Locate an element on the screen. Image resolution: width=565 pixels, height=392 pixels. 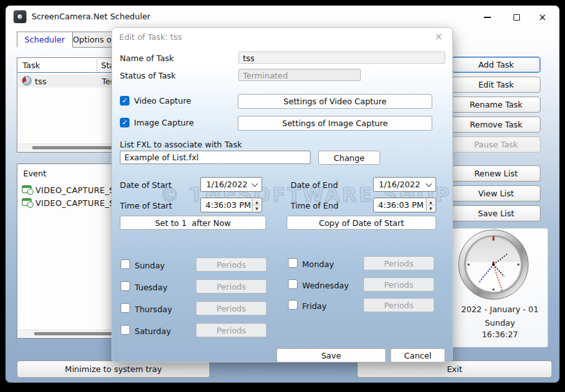
minimize-icon is located at coordinates (487, 17).